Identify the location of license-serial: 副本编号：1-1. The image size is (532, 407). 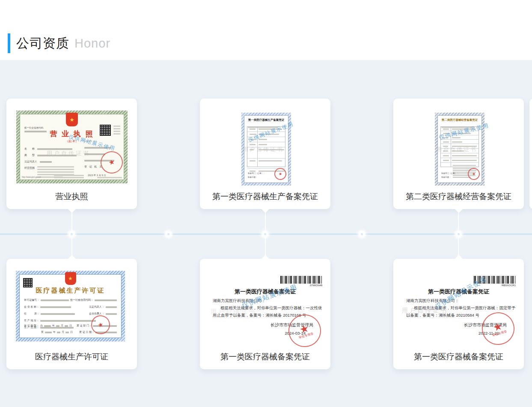
(91, 141).